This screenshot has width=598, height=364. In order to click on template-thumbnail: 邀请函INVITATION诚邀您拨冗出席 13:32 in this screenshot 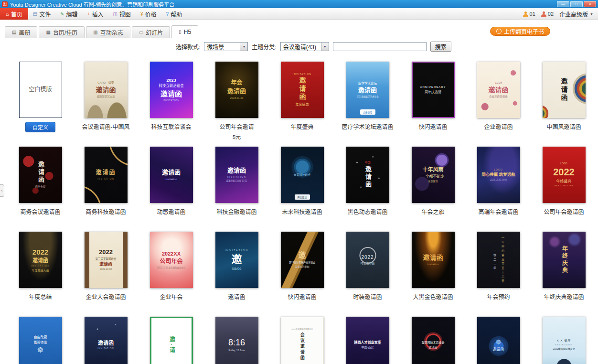, I will do `click(237, 175)`.